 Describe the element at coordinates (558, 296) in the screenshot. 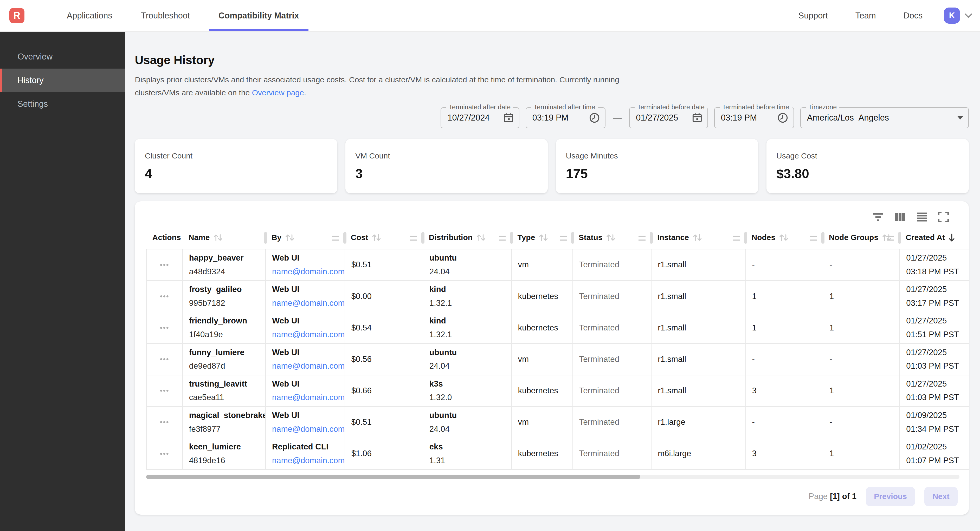

I see `table-row: frosty_galileo 995b7182 Web UI name@doma…` at that location.